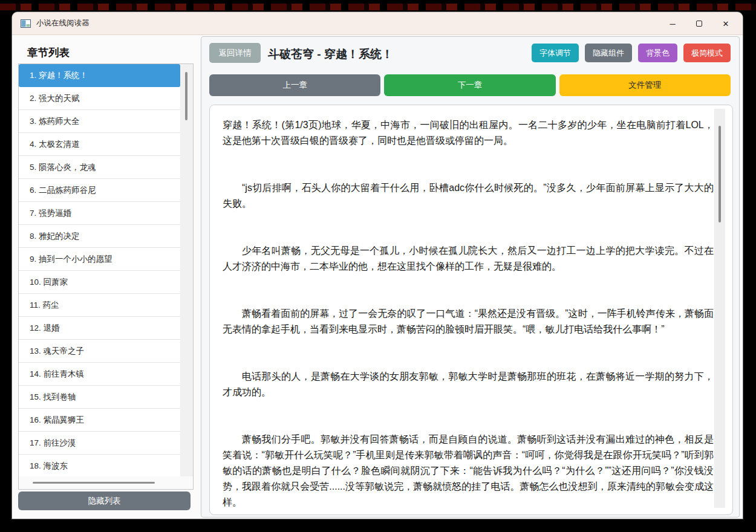  What do you see at coordinates (555, 53) in the screenshot?
I see `font-settings-button: 字体调节` at bounding box center [555, 53].